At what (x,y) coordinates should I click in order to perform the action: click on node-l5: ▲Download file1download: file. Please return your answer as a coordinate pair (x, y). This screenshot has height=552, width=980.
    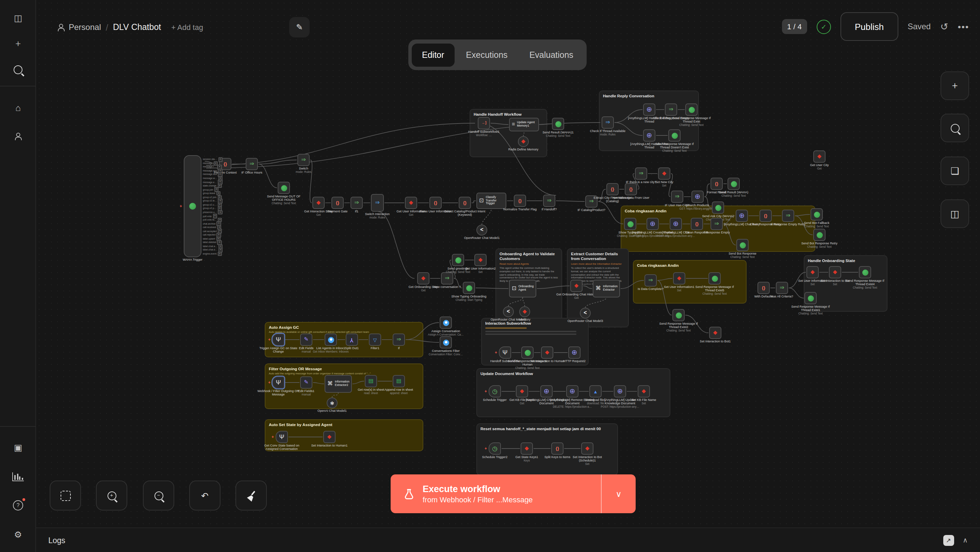
    Looking at the image, I should click on (595, 391).